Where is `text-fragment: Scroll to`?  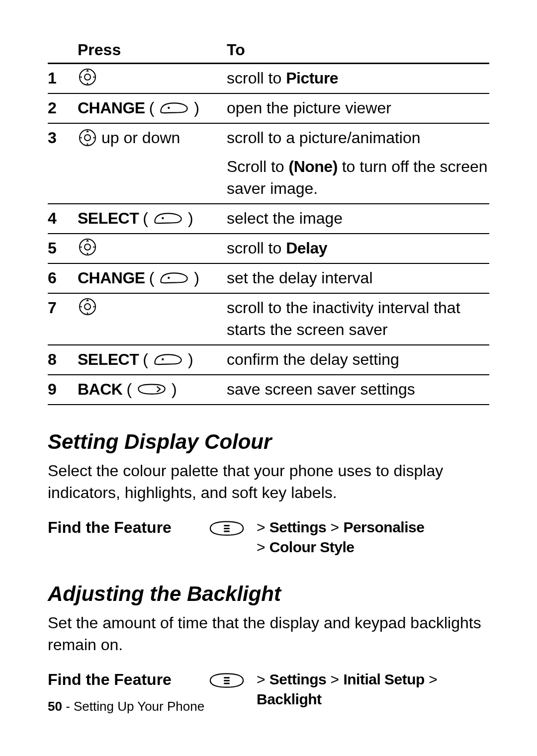
text-fragment: Scroll to is located at coordinates (258, 167).